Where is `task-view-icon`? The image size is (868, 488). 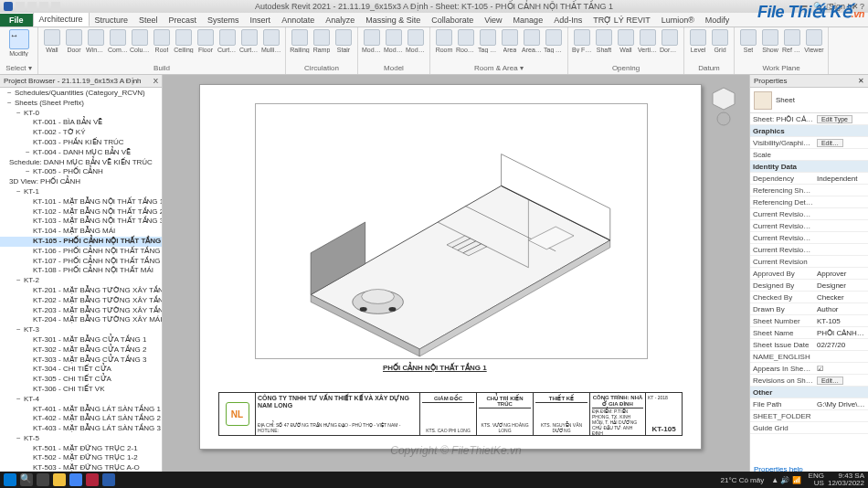
task-view-icon is located at coordinates (43, 480).